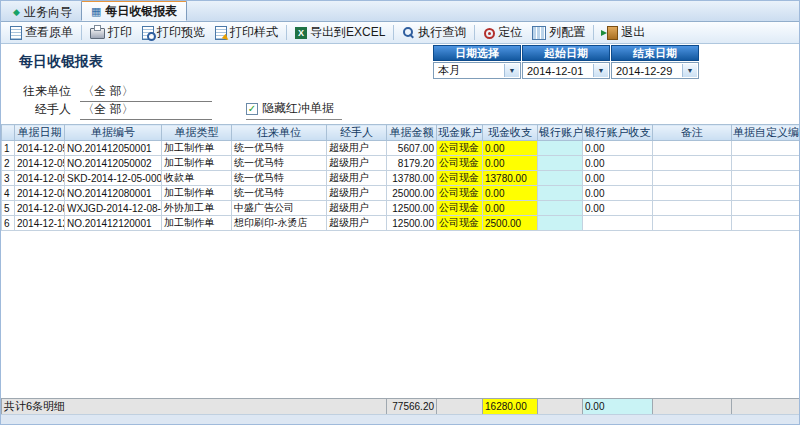 The width and height of the screenshot is (800, 425). Describe the element at coordinates (644, 71) in the screenshot. I see `end-date-value: 2014-12-29` at that location.